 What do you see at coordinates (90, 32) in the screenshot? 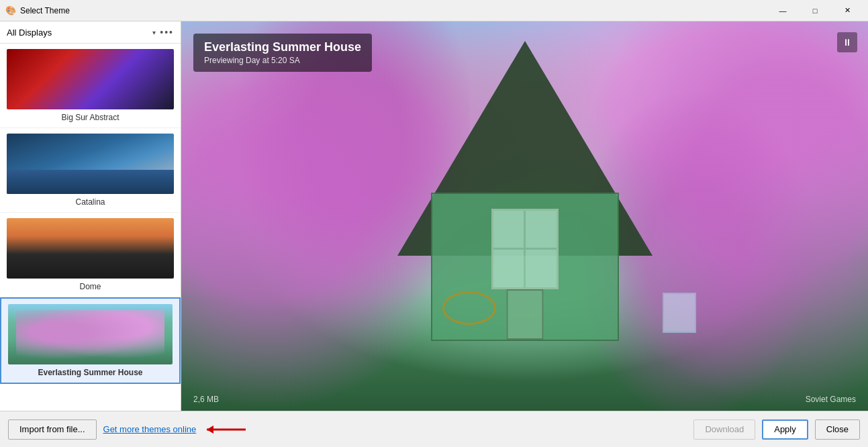
I see `sidebar-header: All Displays ▾ •••` at bounding box center [90, 32].